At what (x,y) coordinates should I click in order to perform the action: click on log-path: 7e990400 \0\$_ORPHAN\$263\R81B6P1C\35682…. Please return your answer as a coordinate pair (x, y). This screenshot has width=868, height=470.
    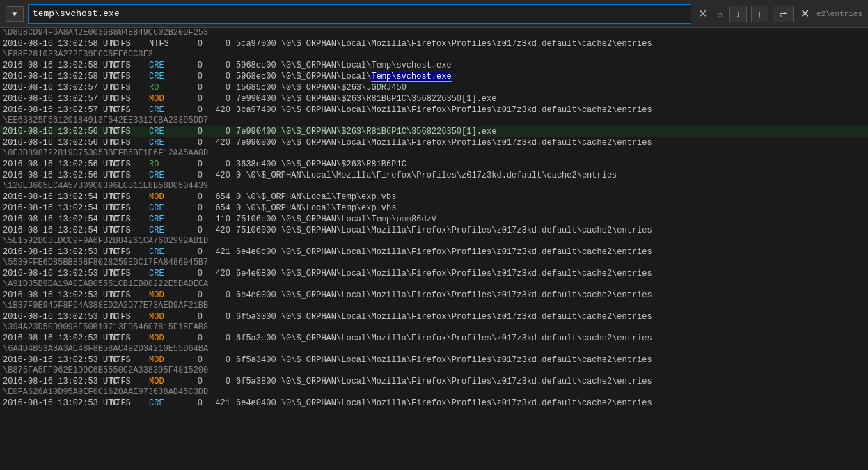
    Looking at the image, I should click on (551, 99).